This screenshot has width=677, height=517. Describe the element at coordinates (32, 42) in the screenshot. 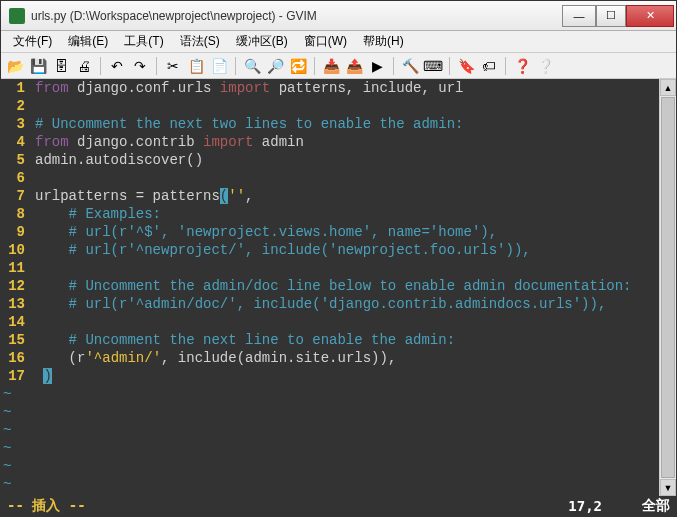

I see `menu-file: 文件(F)` at that location.